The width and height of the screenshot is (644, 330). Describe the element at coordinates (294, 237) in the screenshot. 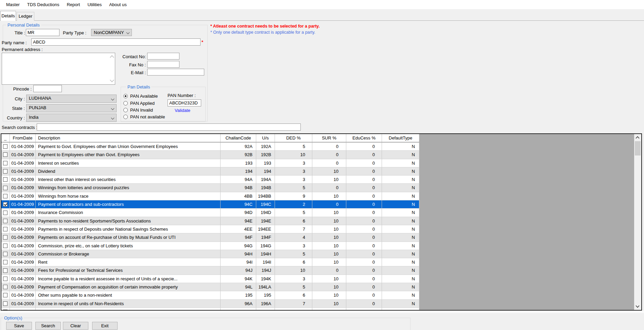

I see `cell-ded: 4` at that location.